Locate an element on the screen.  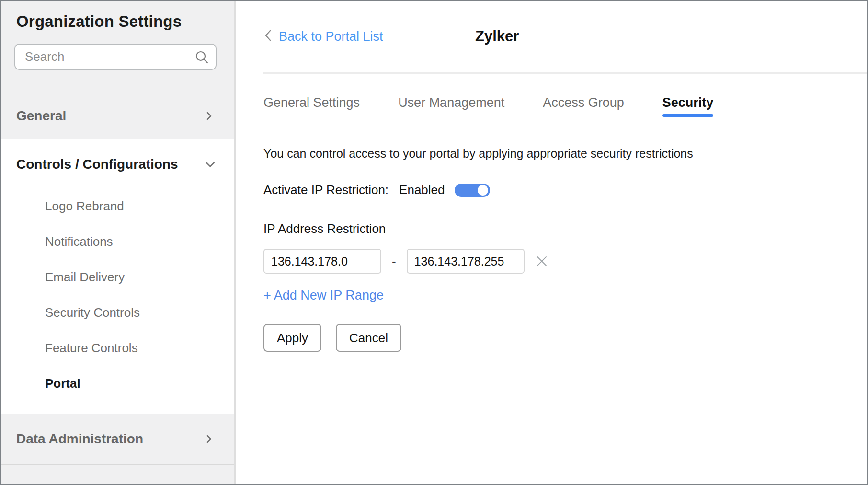
header-divider is located at coordinates (565, 73).